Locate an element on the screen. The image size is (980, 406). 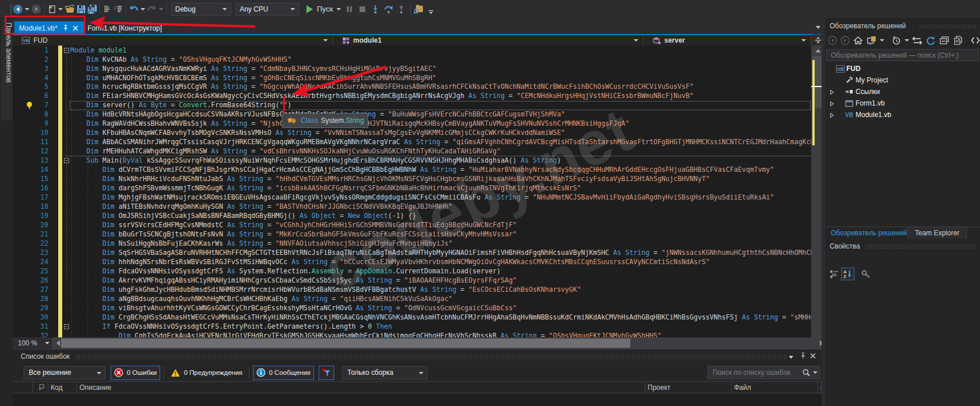
code-line-23: Dim SqSrHGSVBaSagASBruNVRHHtNCHhFFCMgSCT… is located at coordinates (441, 253).